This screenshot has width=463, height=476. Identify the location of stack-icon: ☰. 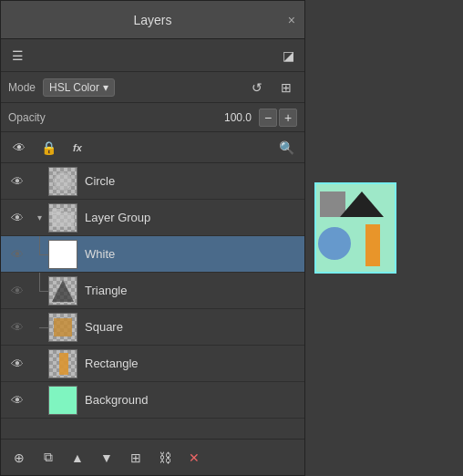
(17, 56).